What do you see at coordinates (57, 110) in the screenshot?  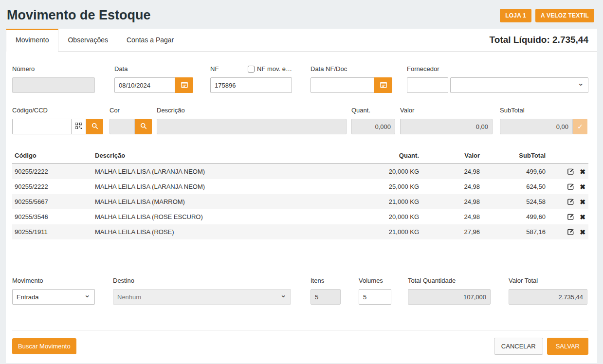 I see `codigo-label: Código/CCD` at bounding box center [57, 110].